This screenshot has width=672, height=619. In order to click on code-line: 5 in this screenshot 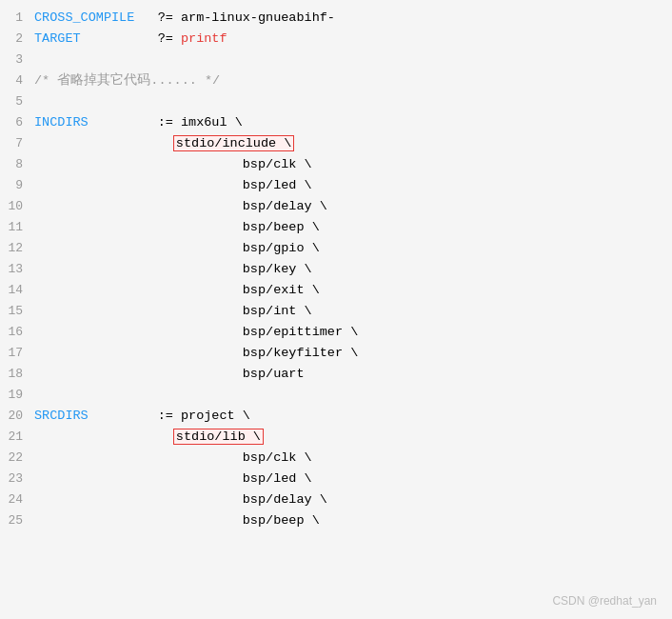, I will do `click(336, 102)`.